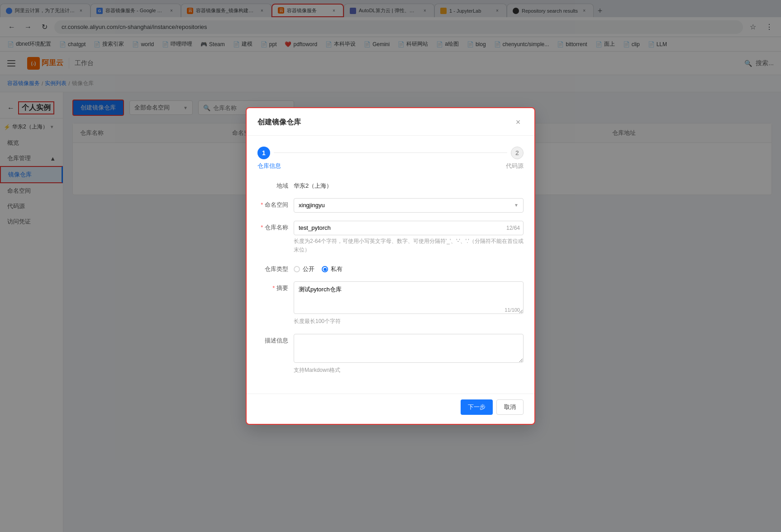  Describe the element at coordinates (337, 269) in the screenshot. I see `radio-private-label: 私有` at that location.